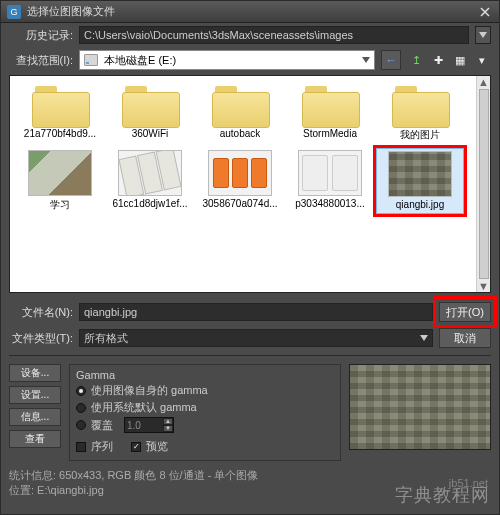 This screenshot has height=515, width=500. Describe the element at coordinates (91, 60) in the screenshot. I see `disk-icon` at that location.